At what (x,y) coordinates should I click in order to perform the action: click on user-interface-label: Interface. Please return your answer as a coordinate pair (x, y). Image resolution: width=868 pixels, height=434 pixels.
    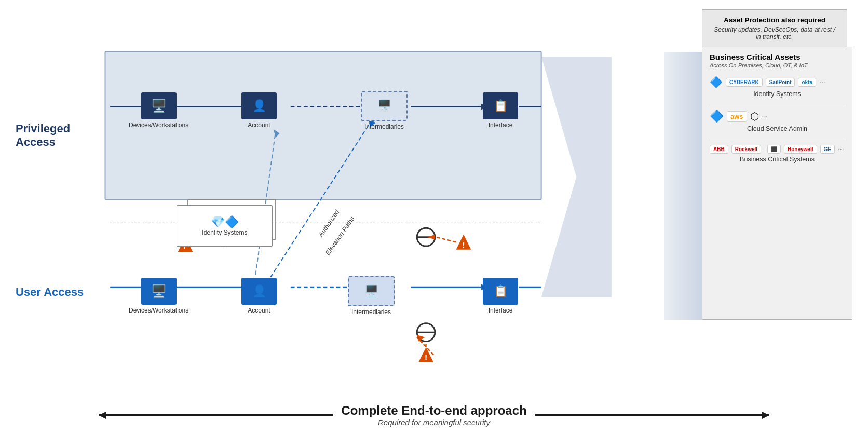
    Looking at the image, I should click on (500, 310).